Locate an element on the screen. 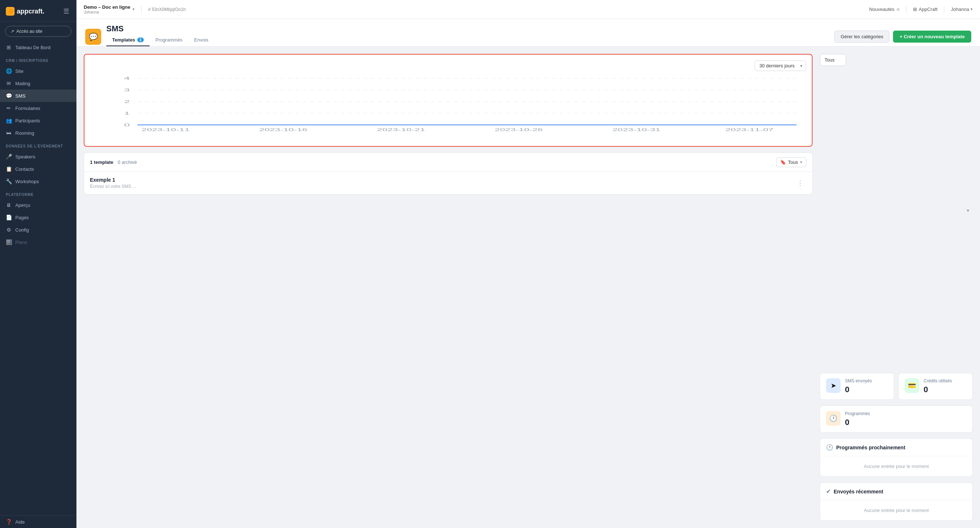 This screenshot has height=528, width=980. sidebar-item-plans: 📊 Plans is located at coordinates (38, 242).